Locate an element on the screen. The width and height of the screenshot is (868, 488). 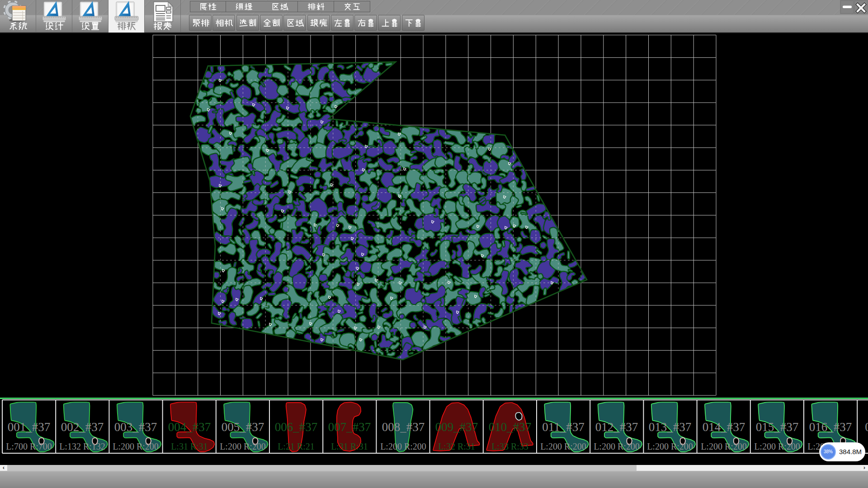
svg-text: 010_#37 is located at coordinates (510, 427).